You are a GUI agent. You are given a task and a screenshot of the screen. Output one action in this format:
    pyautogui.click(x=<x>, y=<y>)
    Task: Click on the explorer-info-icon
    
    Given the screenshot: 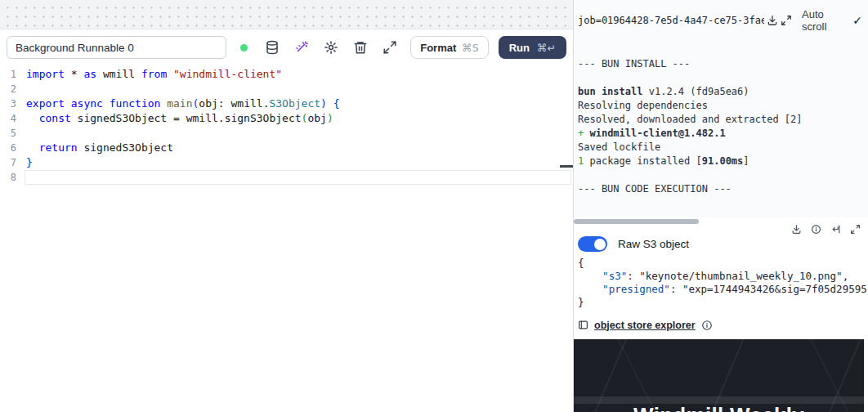 What is the action you would take?
    pyautogui.click(x=707, y=325)
    